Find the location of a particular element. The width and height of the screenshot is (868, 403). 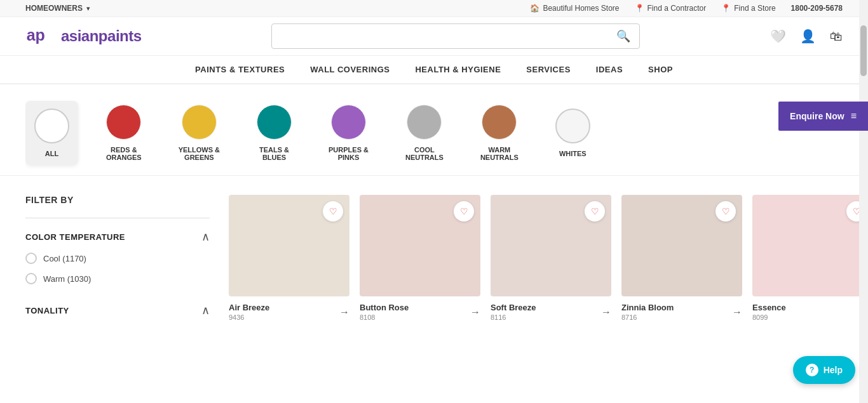

header: ap asianpaints 🔍 🤍 👤 🛍 is located at coordinates (434, 37).